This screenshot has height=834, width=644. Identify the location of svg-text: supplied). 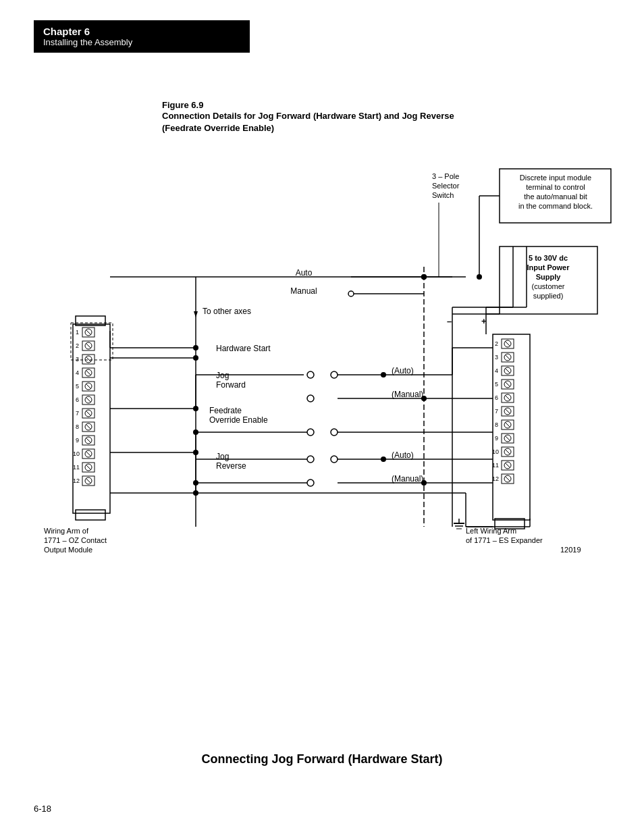
(548, 296).